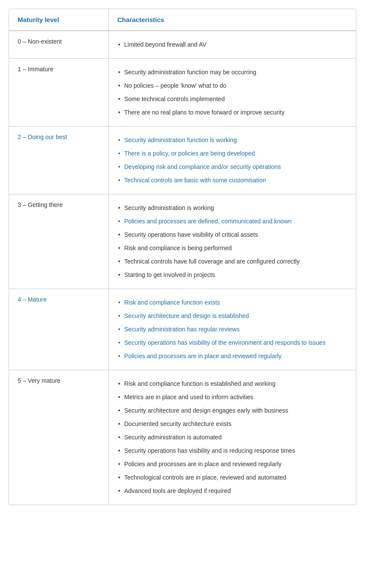 This screenshot has height=588, width=365. Describe the element at coordinates (182, 45) in the screenshot. I see `table-row: 0 – Non-existentLimited beyond firewall …` at that location.